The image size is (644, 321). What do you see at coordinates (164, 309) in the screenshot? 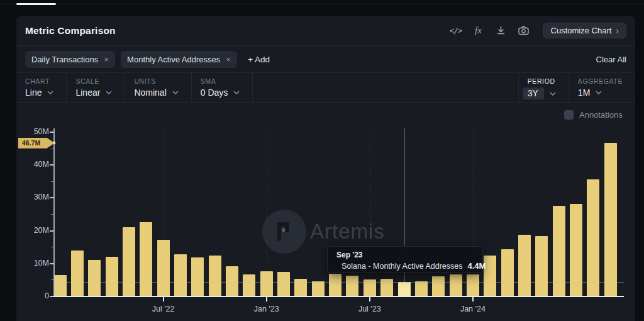
I see `x-axis-label: Jul '22` at bounding box center [164, 309].